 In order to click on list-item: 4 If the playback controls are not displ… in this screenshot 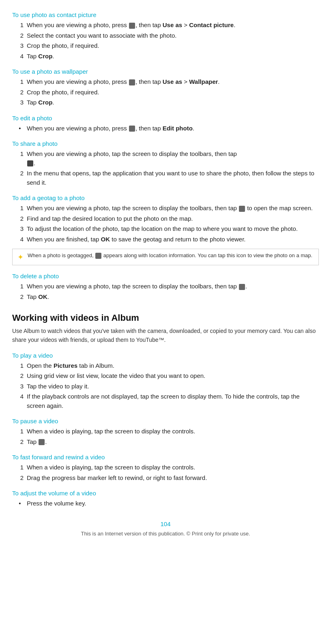, I will do `click(168, 401)`.